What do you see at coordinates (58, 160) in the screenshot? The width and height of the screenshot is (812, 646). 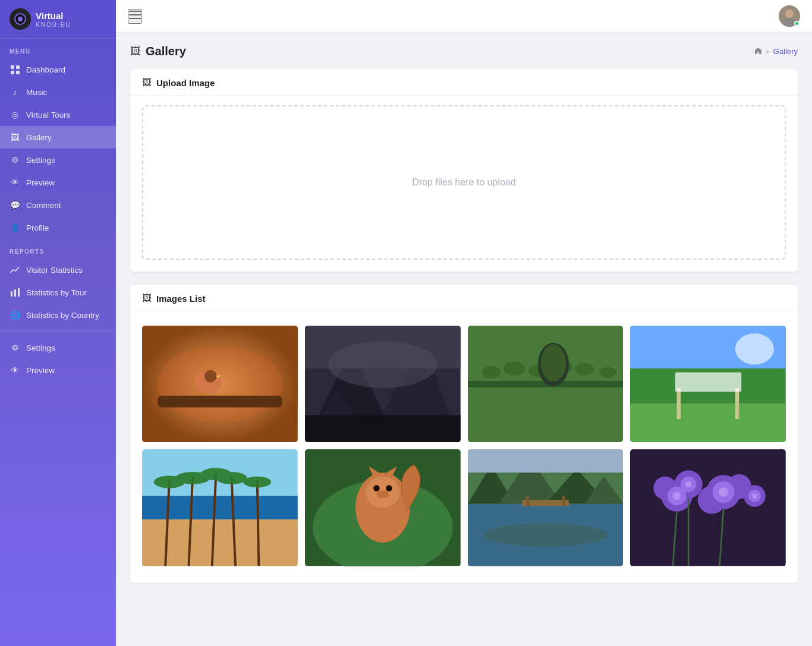 I see `sidebar-item-settings: ⚙ Settings` at bounding box center [58, 160].